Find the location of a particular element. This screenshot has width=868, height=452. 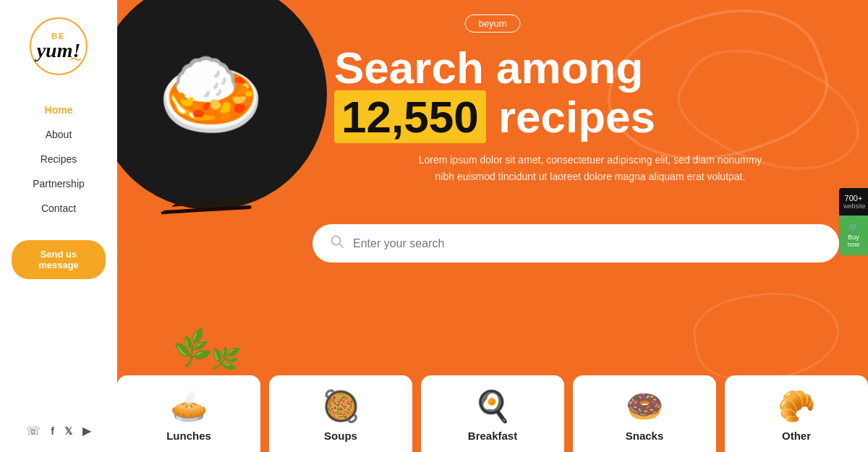

search-bar-container is located at coordinates (576, 243).